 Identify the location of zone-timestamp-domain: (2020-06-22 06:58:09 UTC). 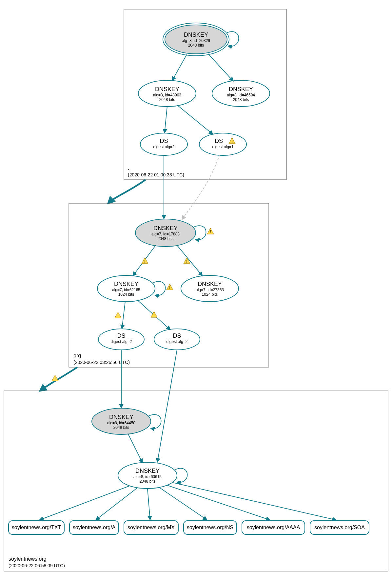
(37, 566).